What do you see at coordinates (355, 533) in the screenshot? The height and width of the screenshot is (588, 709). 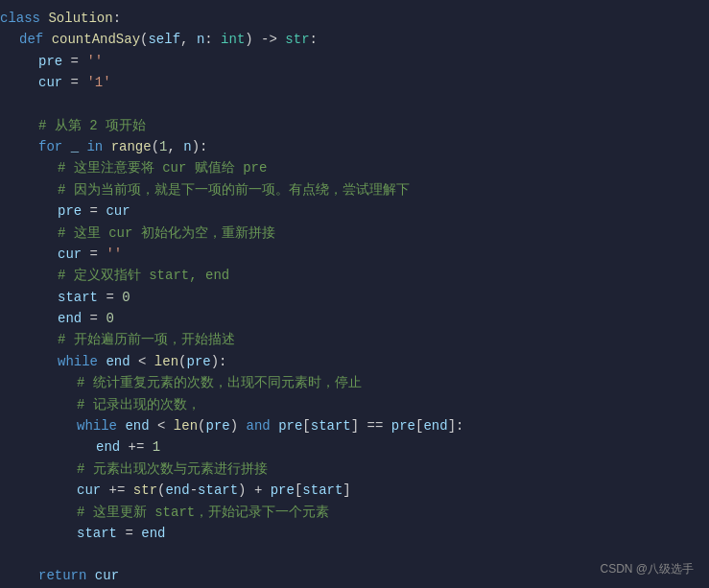 I see `code-line: start = end` at bounding box center [355, 533].